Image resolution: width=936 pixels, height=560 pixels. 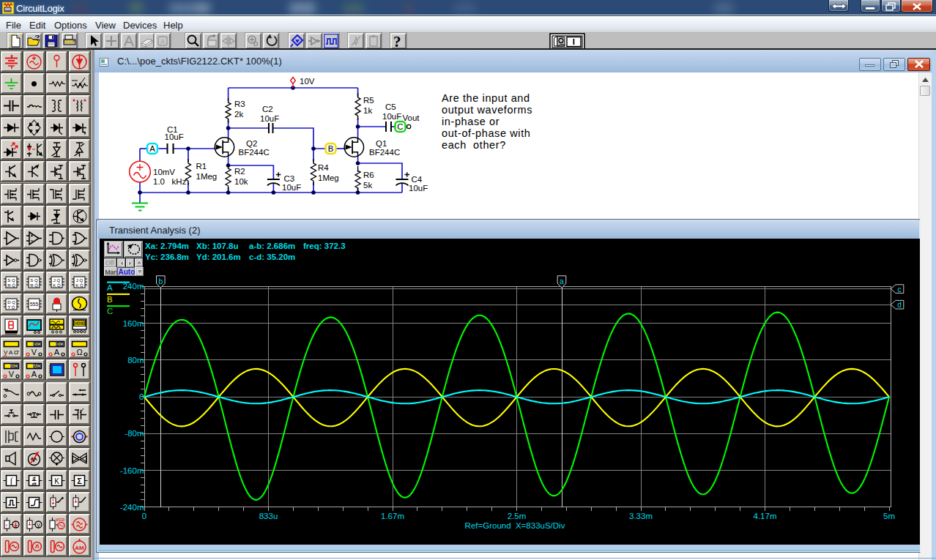 I want to click on svg-text: c-d: 35.20m, so click(x=272, y=257).